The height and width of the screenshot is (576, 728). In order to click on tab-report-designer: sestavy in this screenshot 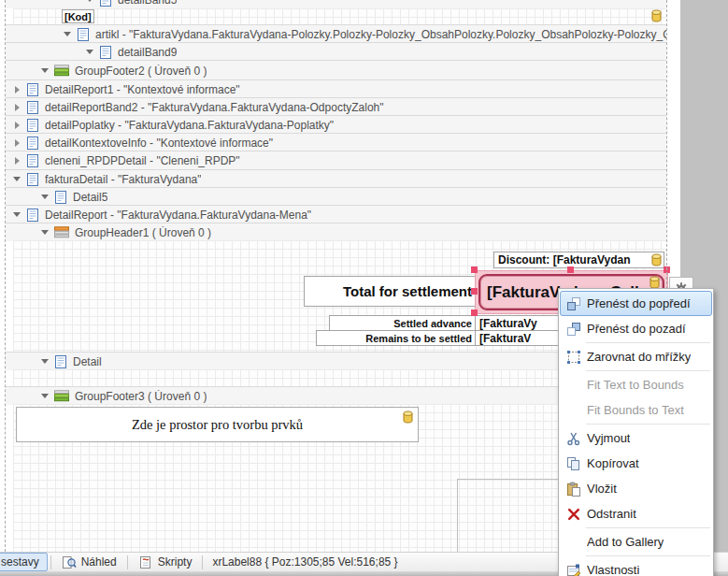, I will do `click(24, 562)`.